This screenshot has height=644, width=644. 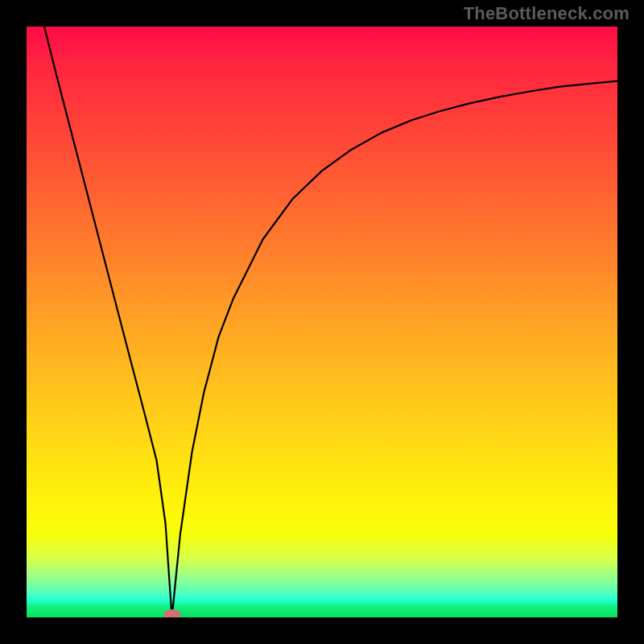 What do you see at coordinates (172, 613) in the screenshot?
I see `minimum-marker` at bounding box center [172, 613].